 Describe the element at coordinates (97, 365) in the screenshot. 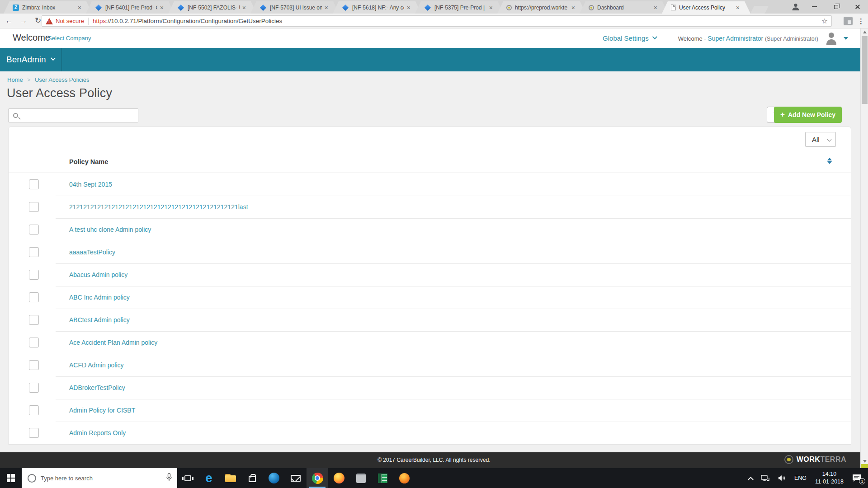

I see `policy-name-link: ACFD Admin policy` at that location.